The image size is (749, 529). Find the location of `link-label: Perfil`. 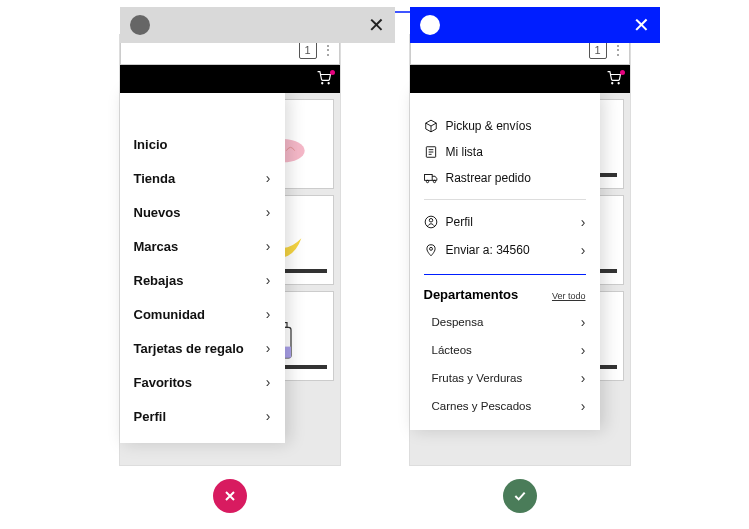

link-label: Perfil is located at coordinates (460, 222).